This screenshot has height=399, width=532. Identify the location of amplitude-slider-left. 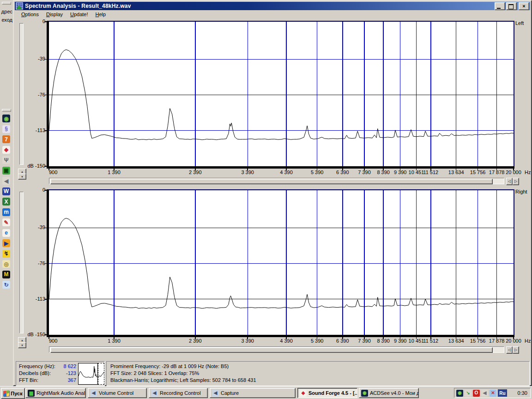
(21, 94).